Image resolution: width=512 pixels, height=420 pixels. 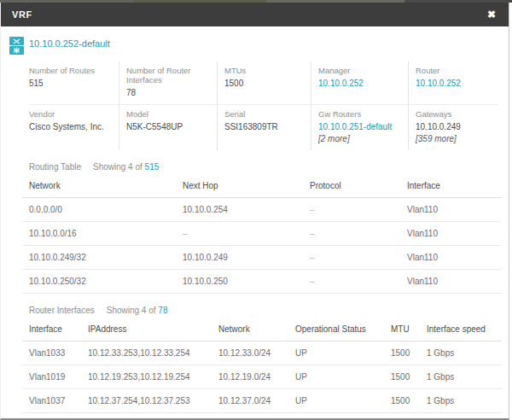 I want to click on routing-row: 10.10.0.250/32 10.10.0.250 – Vlan110, so click(x=262, y=282).